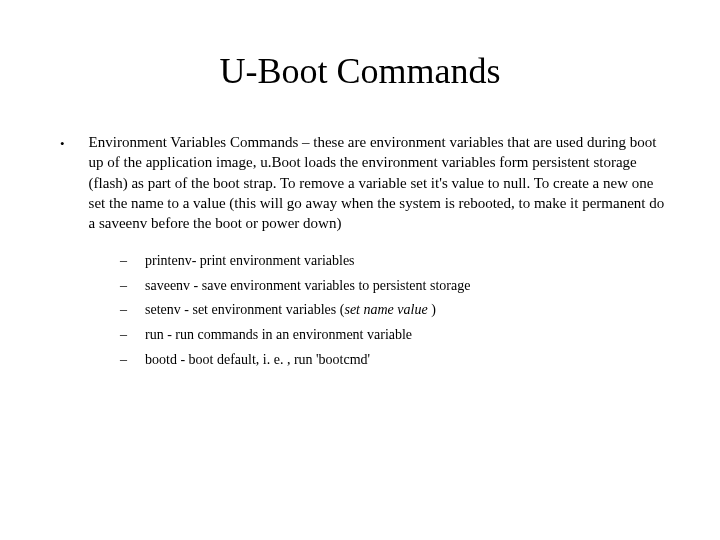 Image resolution: width=720 pixels, height=540 pixels. I want to click on slide-title: U-Boot Commands, so click(360, 71).